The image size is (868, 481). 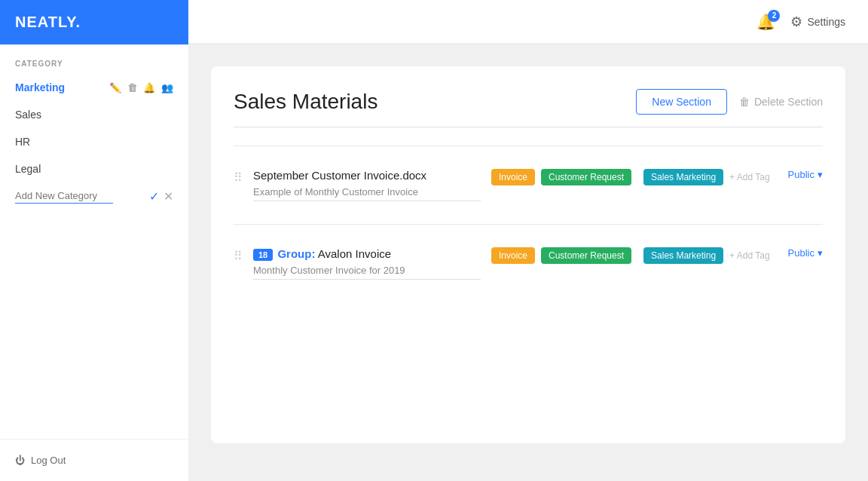 I want to click on document-description: Monthly Customer Invoice for 2019, so click(x=367, y=272).